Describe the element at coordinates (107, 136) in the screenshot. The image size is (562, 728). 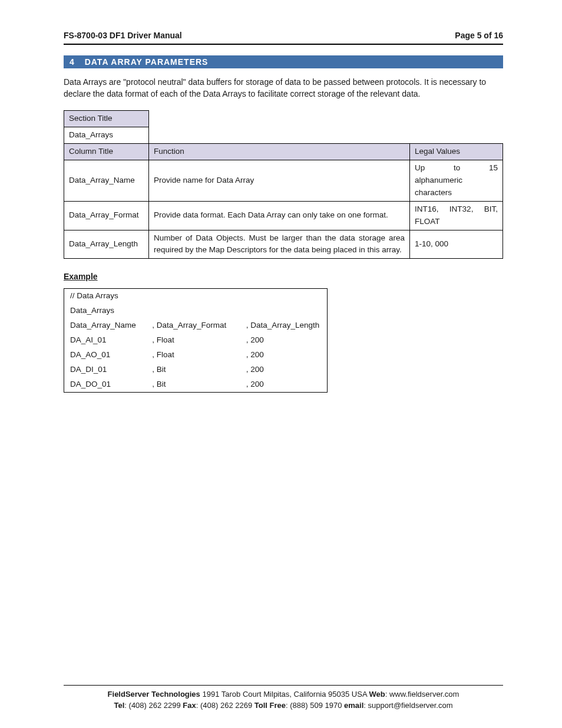
I see `section-title-value-cell: Data_Arrays` at that location.